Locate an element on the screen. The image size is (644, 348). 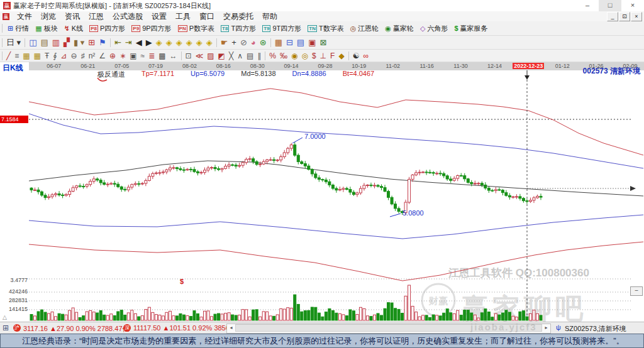
gann-target-tool-icon: ⊕ is located at coordinates (113, 56).